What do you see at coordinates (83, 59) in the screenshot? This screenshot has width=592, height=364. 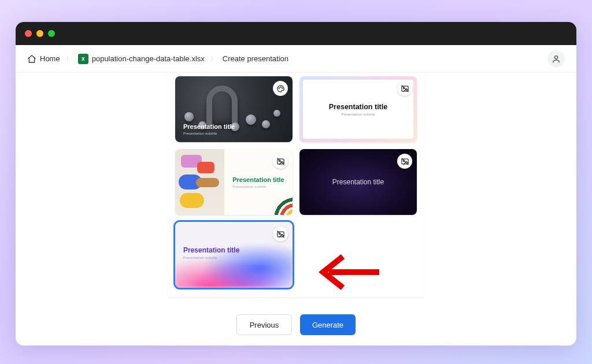 I see `excel-file-icon: x` at bounding box center [83, 59].